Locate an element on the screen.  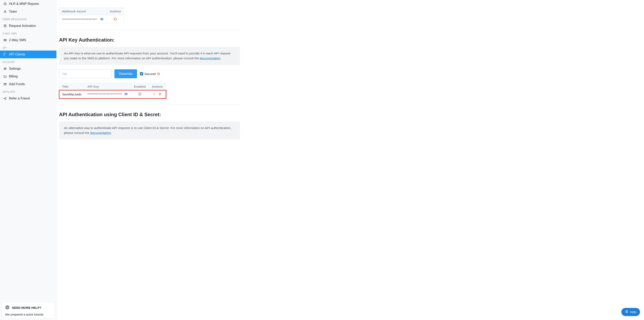
sidebar-item-label: Settings is located at coordinates (15, 69).